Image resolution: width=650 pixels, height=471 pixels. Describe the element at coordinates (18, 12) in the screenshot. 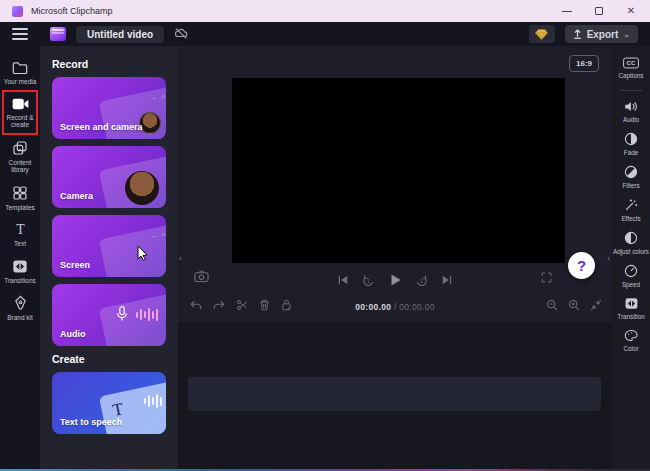

I see `clipchamp-app-icon` at that location.